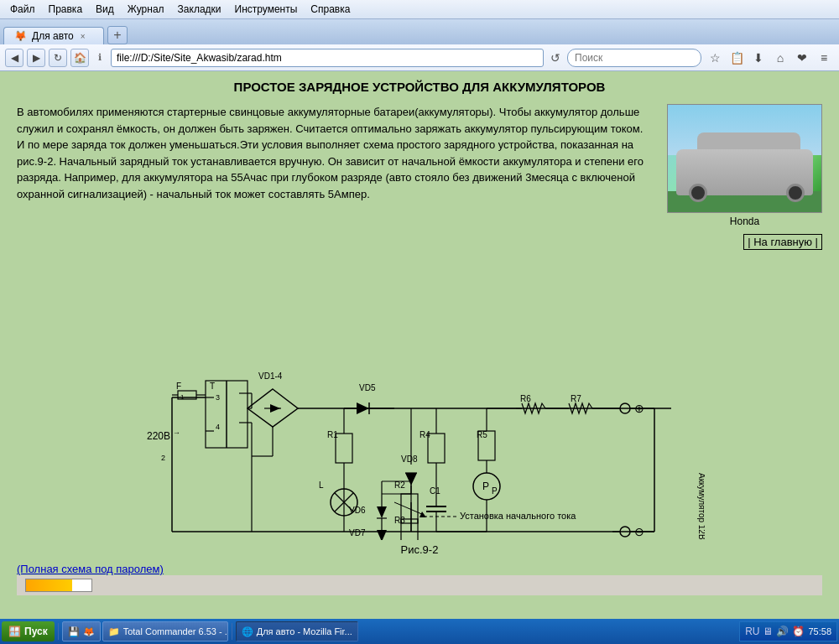 Image resolution: width=839 pixels, height=644 pixels. What do you see at coordinates (420, 585) in the screenshot?
I see `progress-bar-container` at bounding box center [420, 585].